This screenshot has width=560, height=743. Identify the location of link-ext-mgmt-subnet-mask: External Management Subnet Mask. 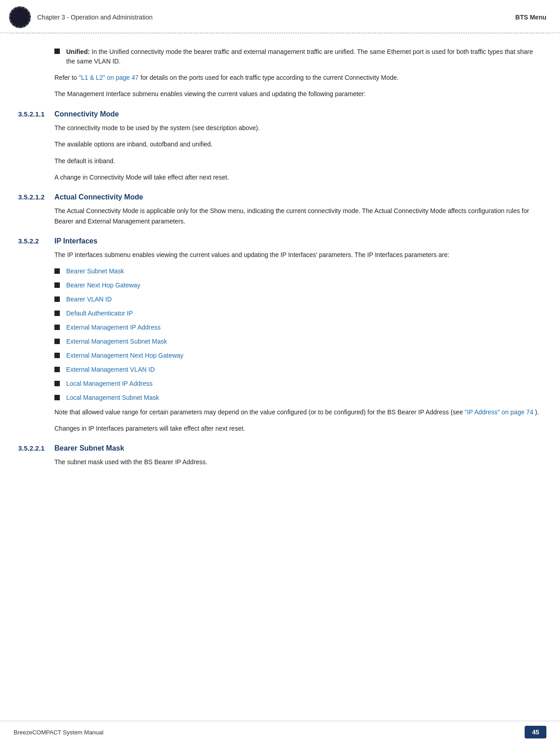
(117, 342).